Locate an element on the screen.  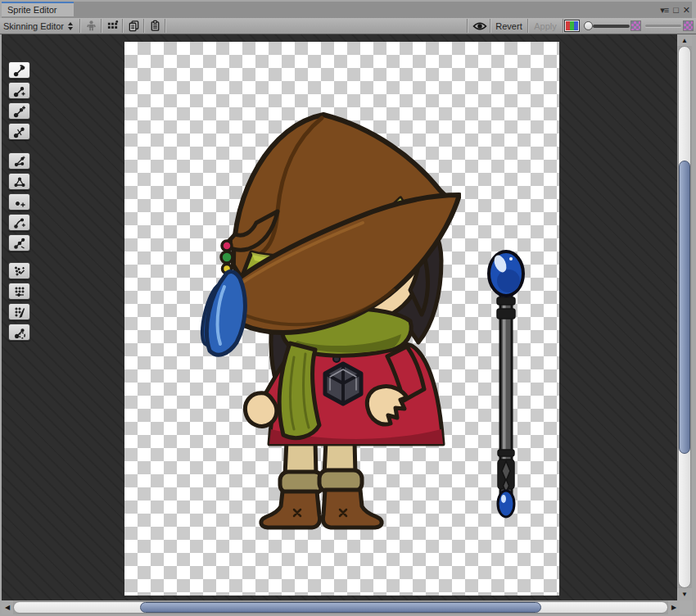
tool-group-weights is located at coordinates (20, 301).